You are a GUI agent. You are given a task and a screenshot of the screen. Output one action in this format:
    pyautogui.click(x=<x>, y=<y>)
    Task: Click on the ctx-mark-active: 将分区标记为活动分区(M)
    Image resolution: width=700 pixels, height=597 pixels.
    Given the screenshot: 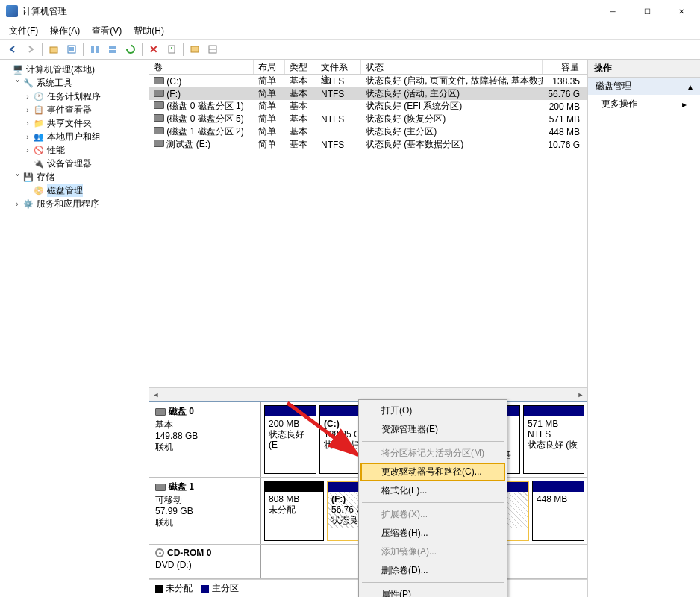 What is the action you would take?
    pyautogui.click(x=433, y=454)
    